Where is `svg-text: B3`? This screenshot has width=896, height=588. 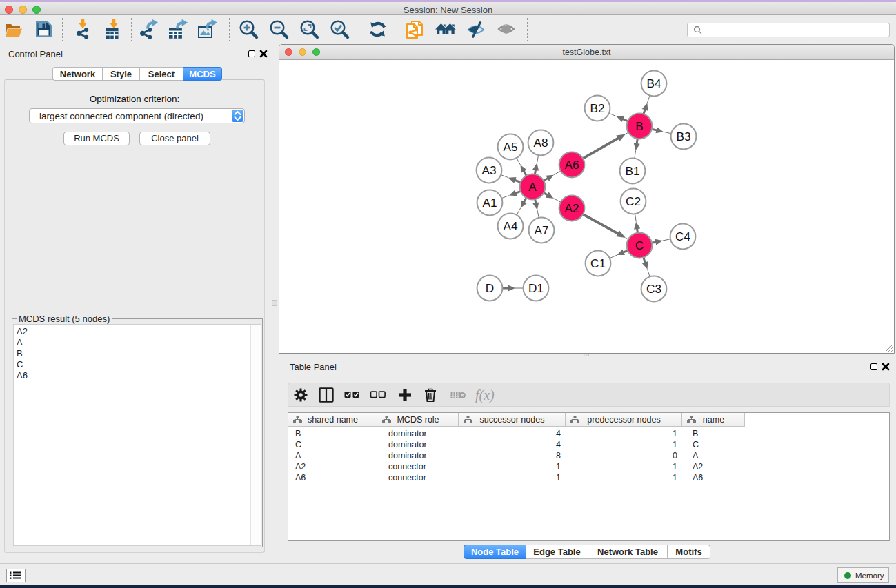 svg-text: B3 is located at coordinates (683, 136).